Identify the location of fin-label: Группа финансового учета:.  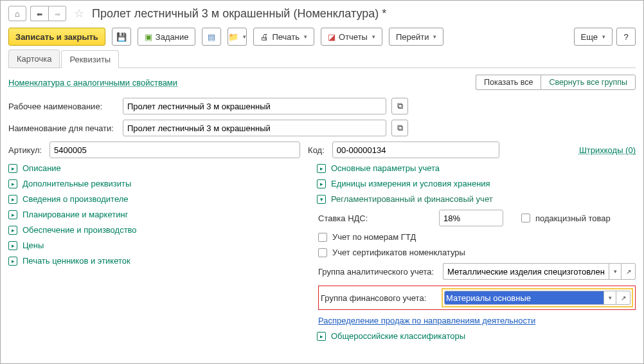
(379, 298).